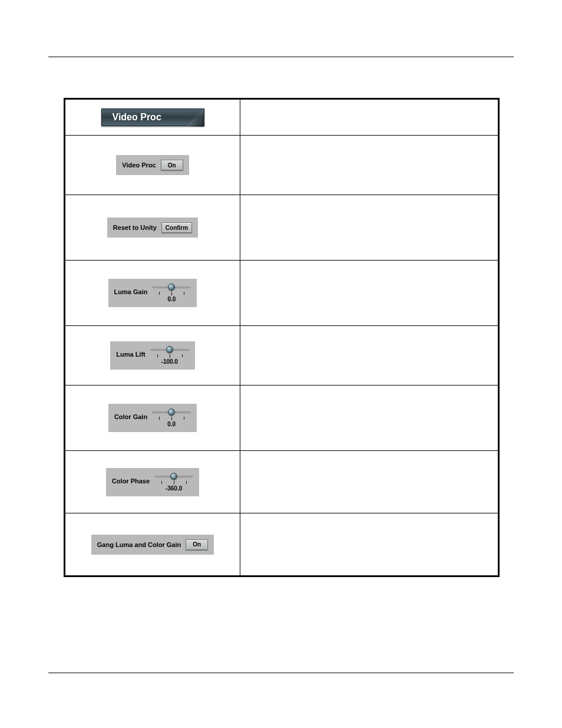 The image size is (562, 728). Describe the element at coordinates (174, 477) in the screenshot. I see `color-phase-slider` at that location.